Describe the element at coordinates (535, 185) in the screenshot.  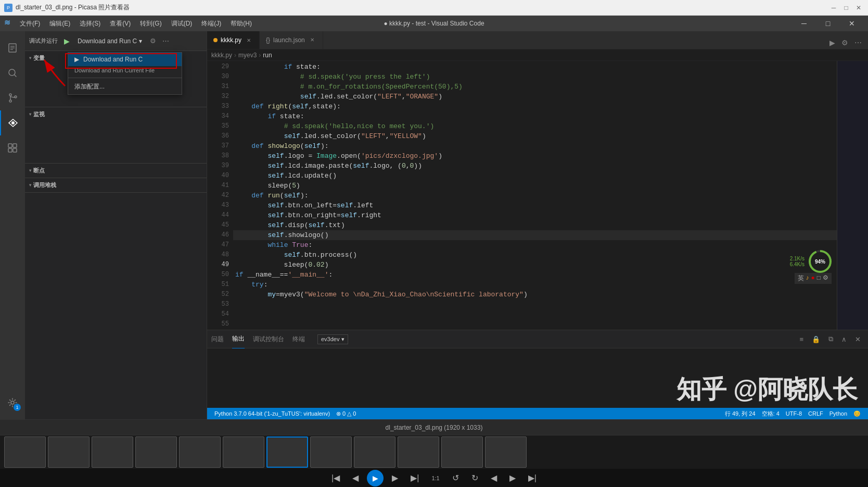
I see `code-line-42: sleep(5)` at that location.